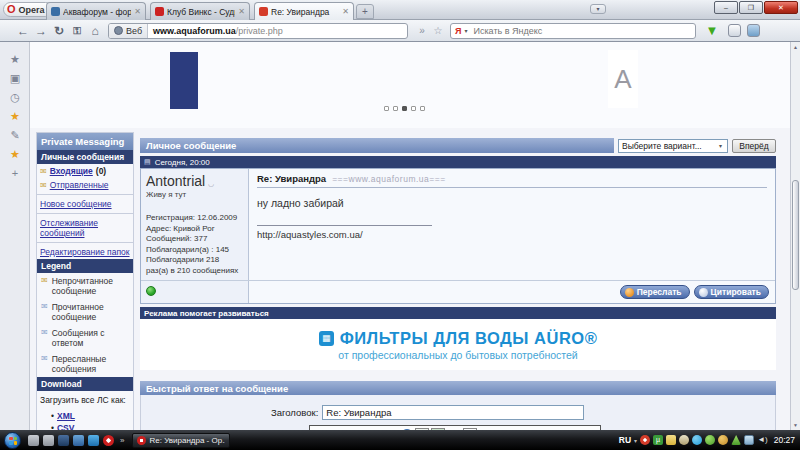 The width and height of the screenshot is (800, 450). I want to click on sidebar-item-edit-folders: Редактирование папок, so click(85, 252).